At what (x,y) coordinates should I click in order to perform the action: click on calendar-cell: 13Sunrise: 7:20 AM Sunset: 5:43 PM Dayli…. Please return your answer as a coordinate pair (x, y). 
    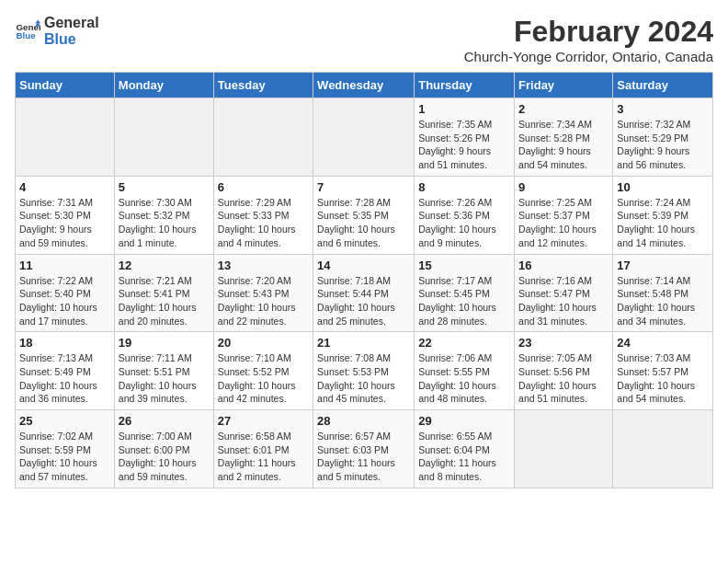
    Looking at the image, I should click on (263, 293).